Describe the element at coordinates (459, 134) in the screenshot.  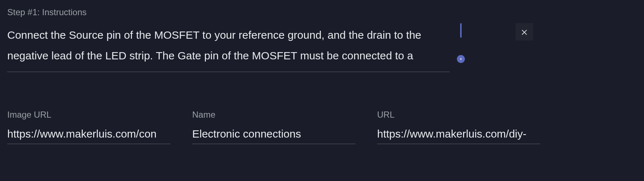
I see `url-input` at that location.